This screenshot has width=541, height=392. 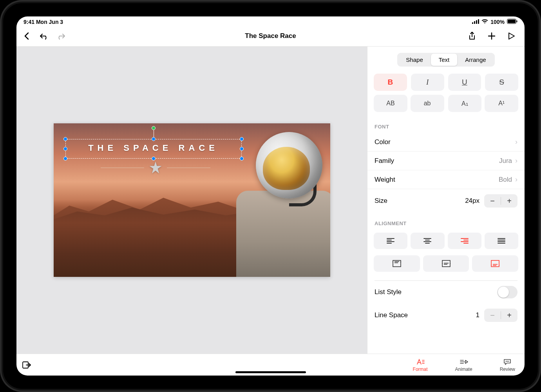 I want to click on star-icon, so click(x=156, y=168).